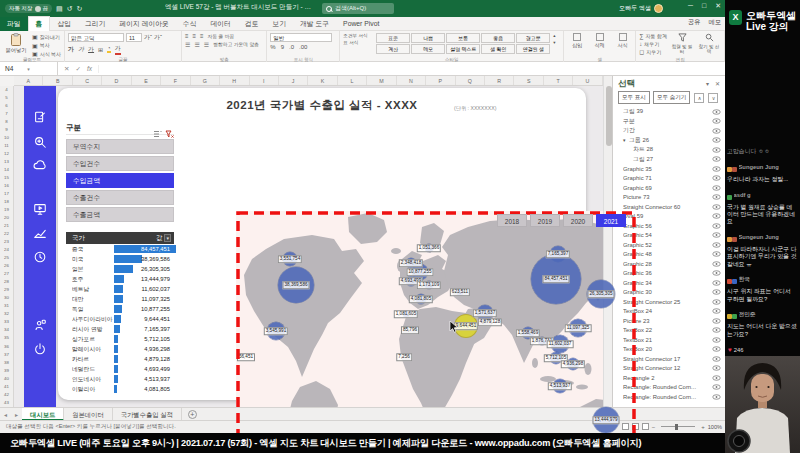 Image resolution: width=800 pixels, height=453 pixels. Describe the element at coordinates (120, 349) in the screenshot. I see `table-row: 말레이시아 4,936,298` at that location.